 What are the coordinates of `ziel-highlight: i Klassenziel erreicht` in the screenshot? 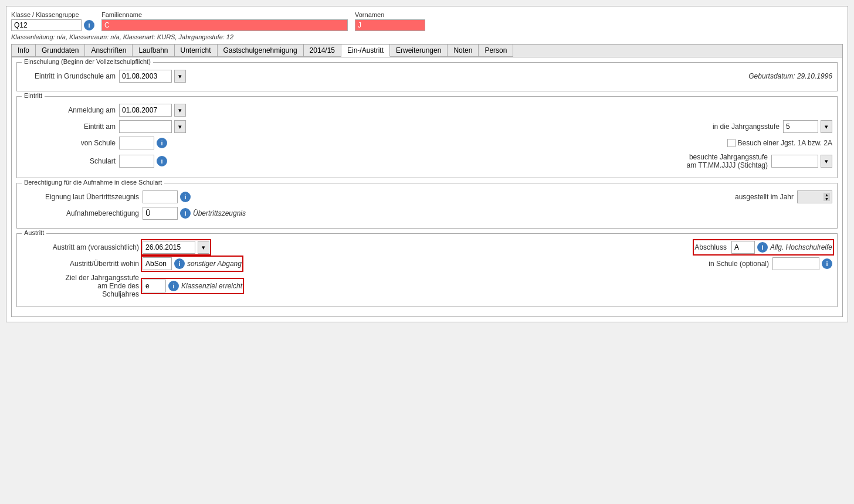 It's located at (192, 286).